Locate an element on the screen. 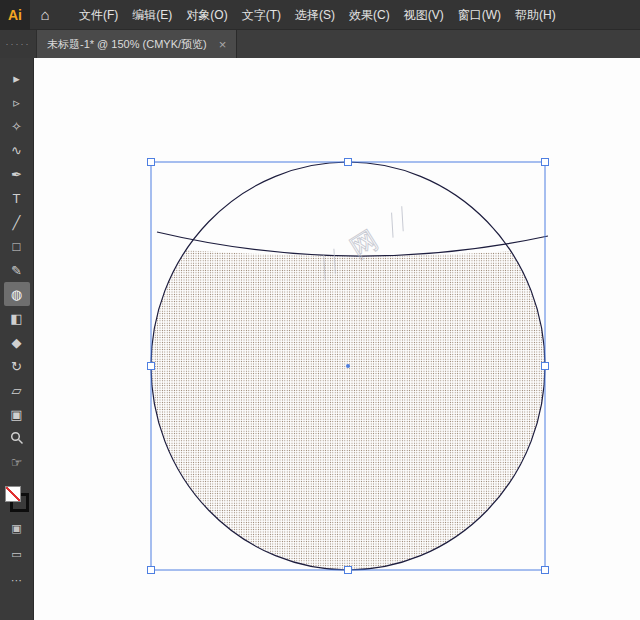 The height and width of the screenshot is (620, 640). document-tab: 未标题-1* @ 150% (CMYK/预览) × is located at coordinates (137, 44).